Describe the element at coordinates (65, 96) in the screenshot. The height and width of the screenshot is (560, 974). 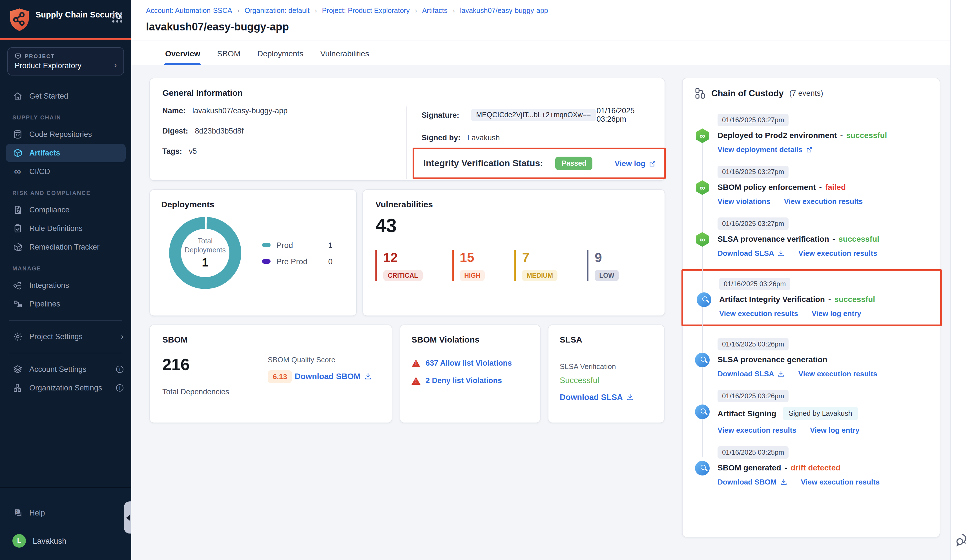
I see `sidebar-item-get-started: Get Started` at that location.